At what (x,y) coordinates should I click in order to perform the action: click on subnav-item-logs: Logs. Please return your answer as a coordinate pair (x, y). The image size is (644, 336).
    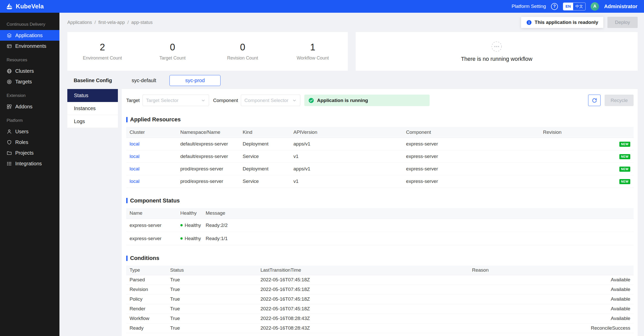
    Looking at the image, I should click on (92, 122).